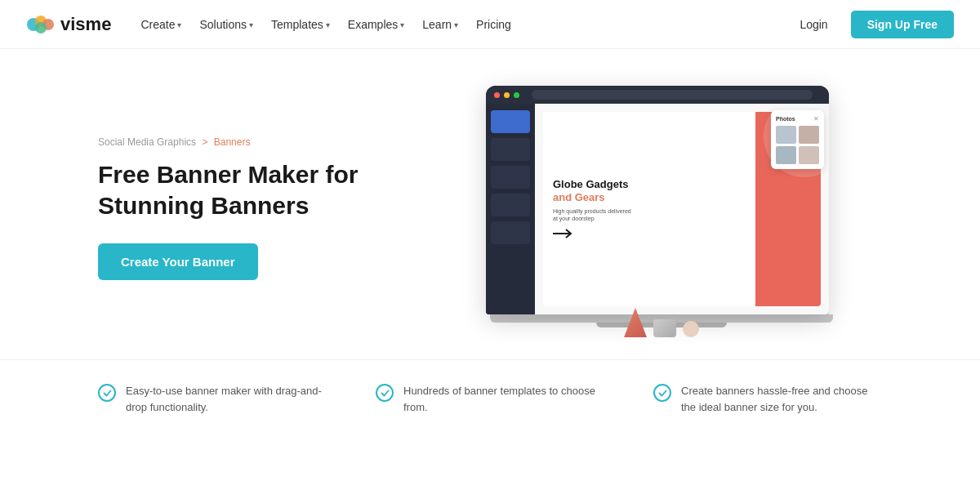 The height and width of the screenshot is (490, 980). What do you see at coordinates (326, 24) in the screenshot?
I see `nav-items: Create ▾ Solutions ▾ Templates ▾ Example…` at bounding box center [326, 24].